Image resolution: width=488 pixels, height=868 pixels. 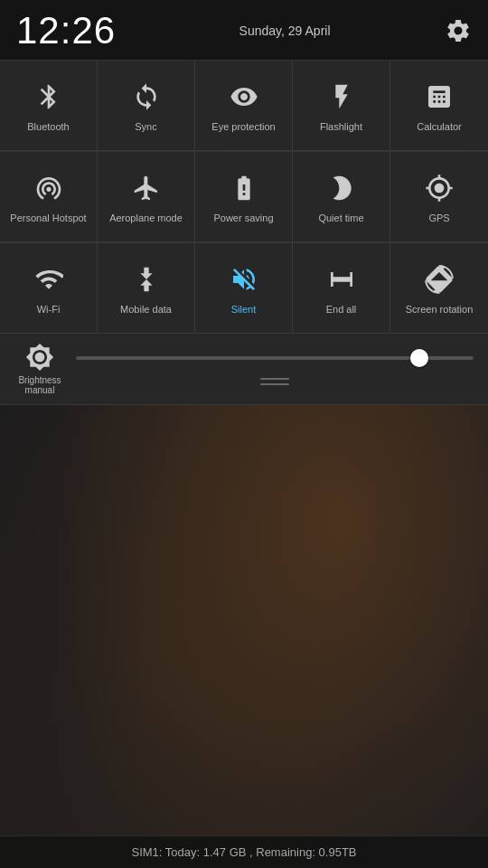 What do you see at coordinates (244, 369) in the screenshot?
I see `brightness-row: Brightnessmanual` at bounding box center [244, 369].